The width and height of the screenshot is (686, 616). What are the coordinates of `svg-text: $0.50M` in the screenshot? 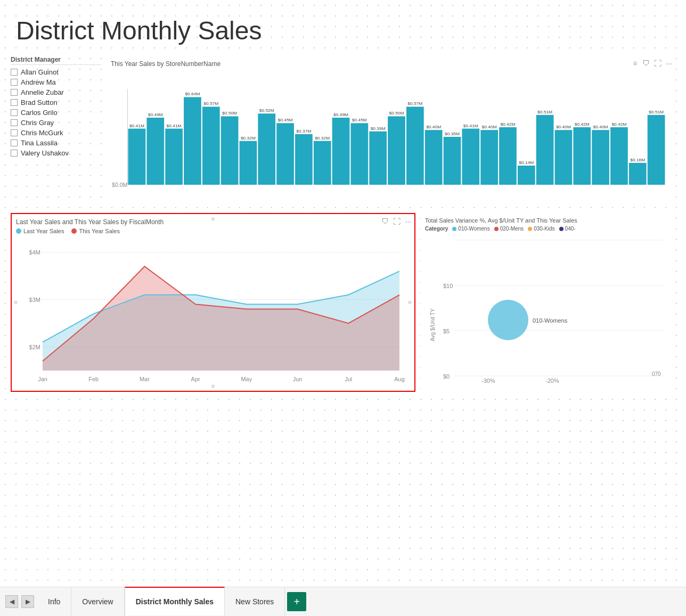 It's located at (230, 114).